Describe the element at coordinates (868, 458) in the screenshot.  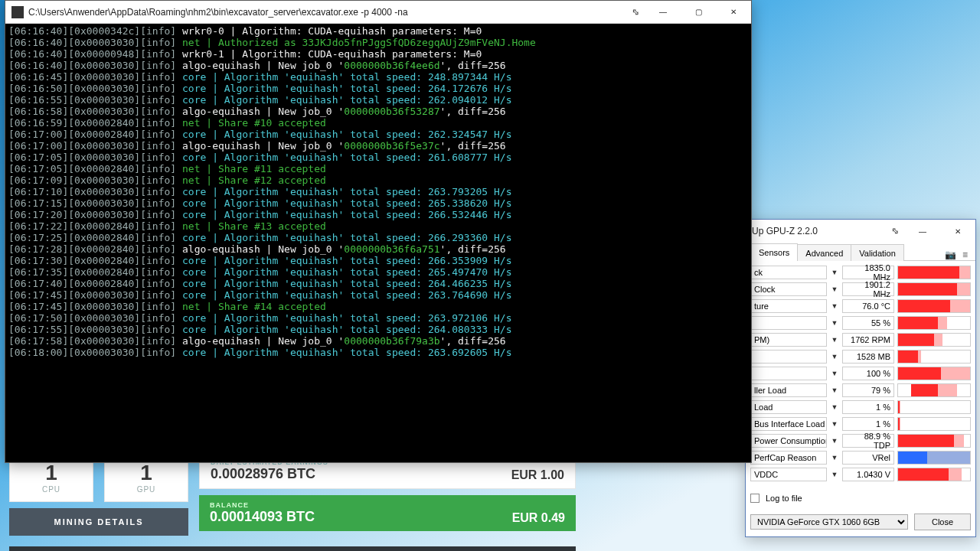
I see `sensor-value: VRel` at that location.